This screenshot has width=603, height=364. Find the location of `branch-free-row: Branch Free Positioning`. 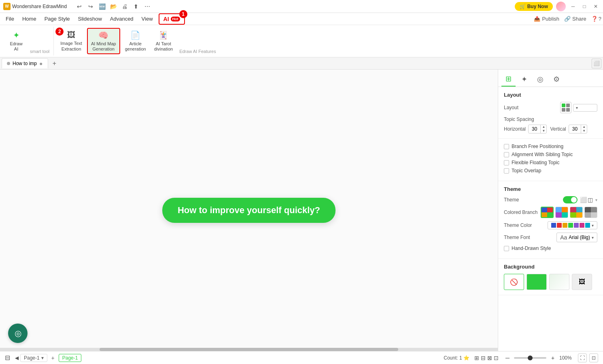

branch-free-row: Branch Free Positioning is located at coordinates (550, 146).